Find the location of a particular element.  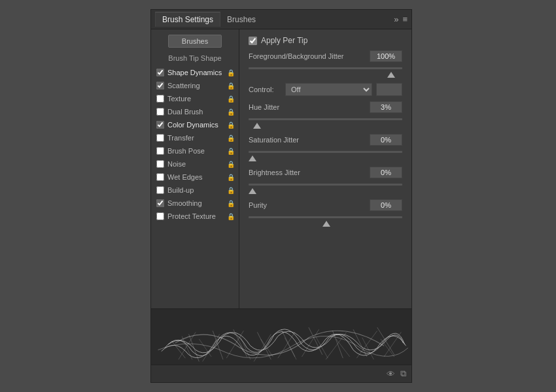

apply-per-tip-label: Apply Per Tip is located at coordinates (284, 41).